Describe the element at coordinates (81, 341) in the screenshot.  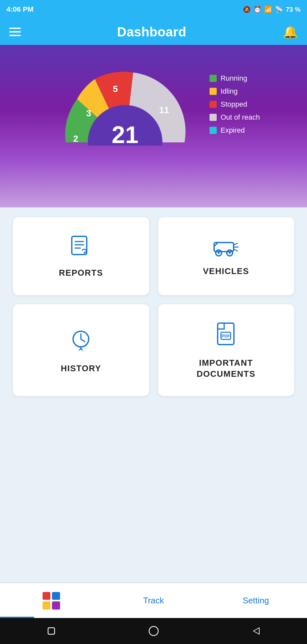
I see `history-icon` at that location.